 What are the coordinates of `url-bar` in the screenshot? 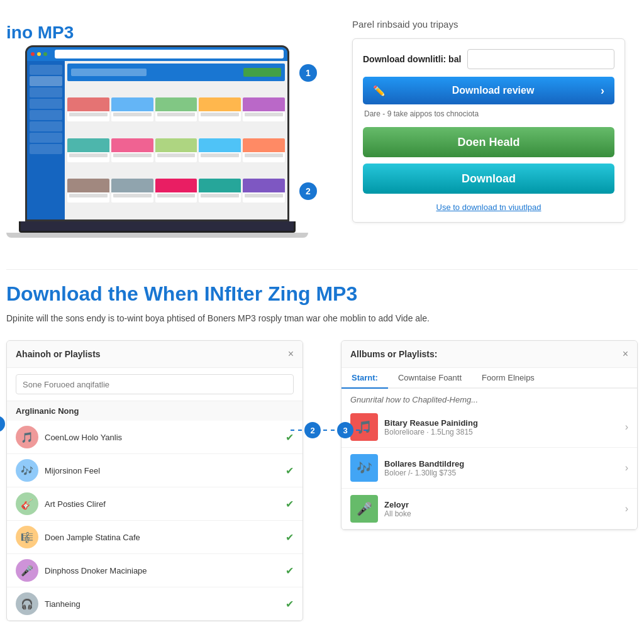 It's located at (169, 54).